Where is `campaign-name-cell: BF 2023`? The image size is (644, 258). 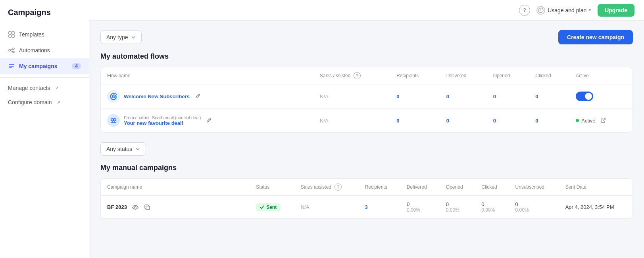
campaign-name-cell: BF 2023 is located at coordinates (175, 207).